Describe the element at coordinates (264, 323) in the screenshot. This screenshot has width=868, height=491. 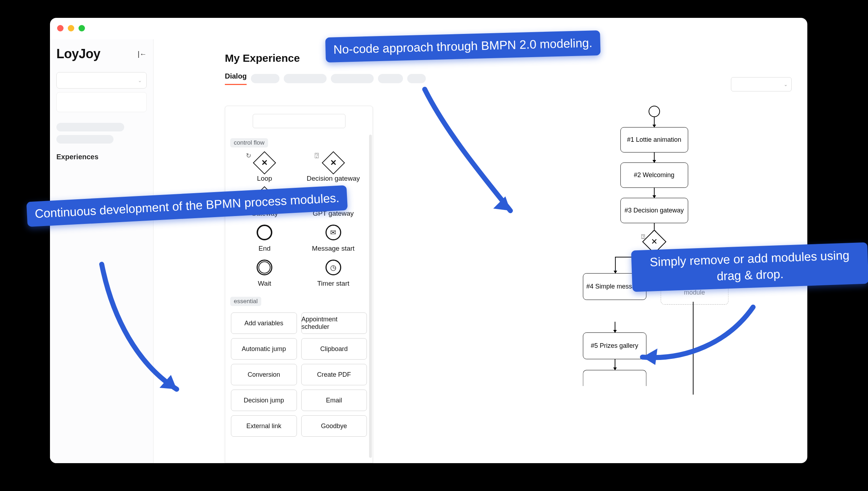
I see `palette-btn-add-variables: Add variables` at that location.